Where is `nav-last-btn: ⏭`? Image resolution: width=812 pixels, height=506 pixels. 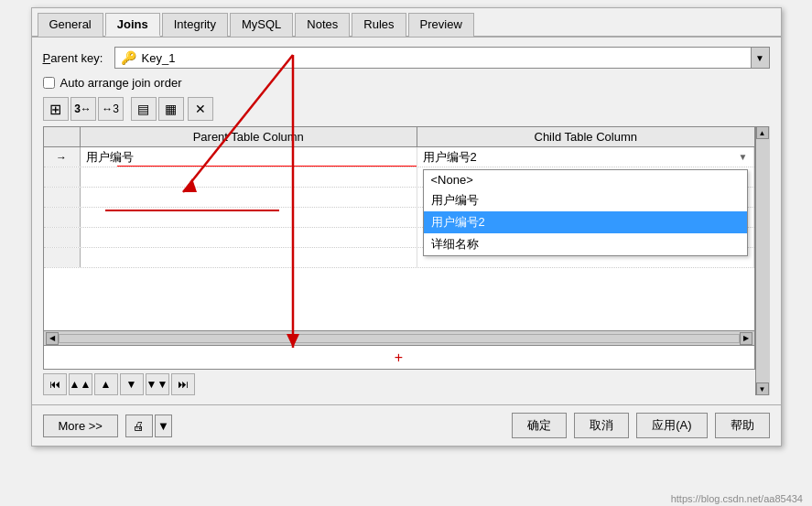
nav-last-btn: ⏭ is located at coordinates (183, 384).